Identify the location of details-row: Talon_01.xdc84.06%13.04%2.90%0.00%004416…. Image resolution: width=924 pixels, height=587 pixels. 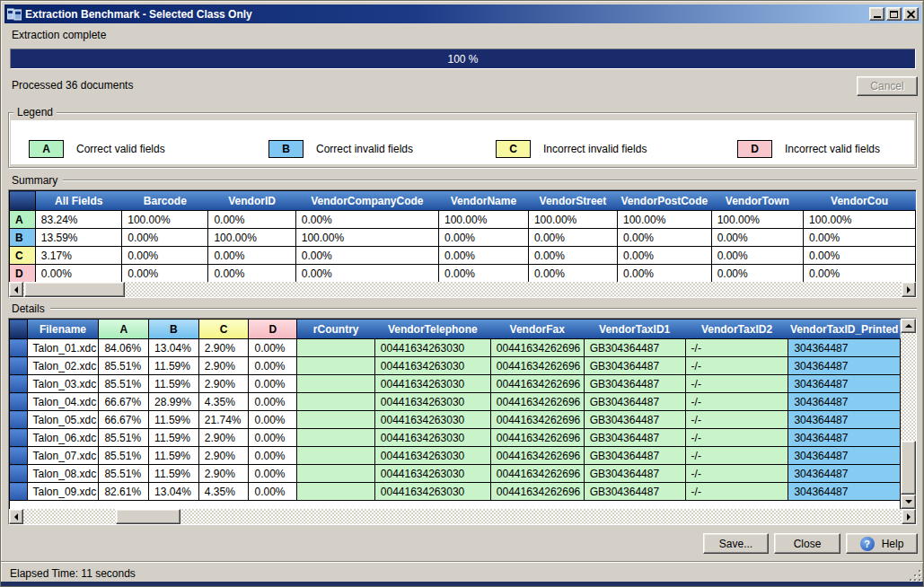
(455, 348).